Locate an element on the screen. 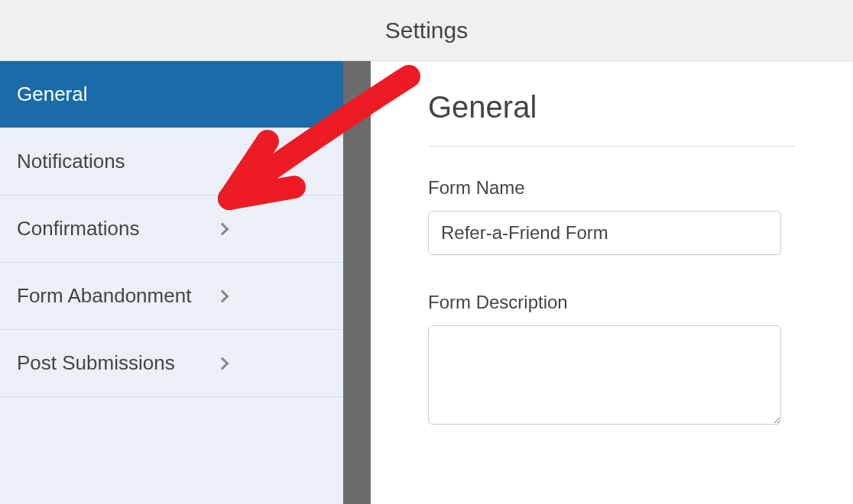 The height and width of the screenshot is (504, 853). form-name-group: Form Name is located at coordinates (611, 216).